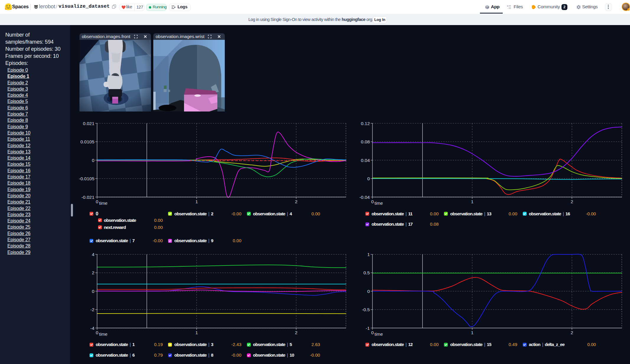 The height and width of the screenshot is (364, 630). I want to click on svg-text: 0.0105, so click(87, 142).